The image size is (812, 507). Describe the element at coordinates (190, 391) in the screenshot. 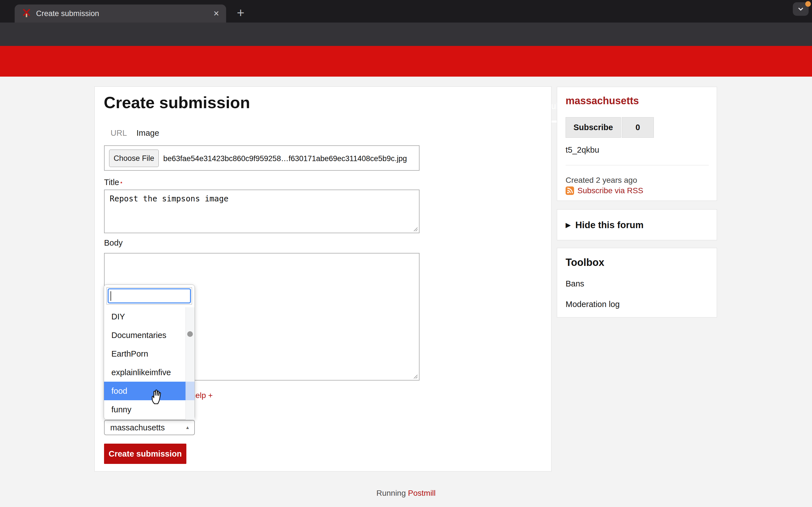

I see `dropdown-scrollbar-highlight-segment` at that location.